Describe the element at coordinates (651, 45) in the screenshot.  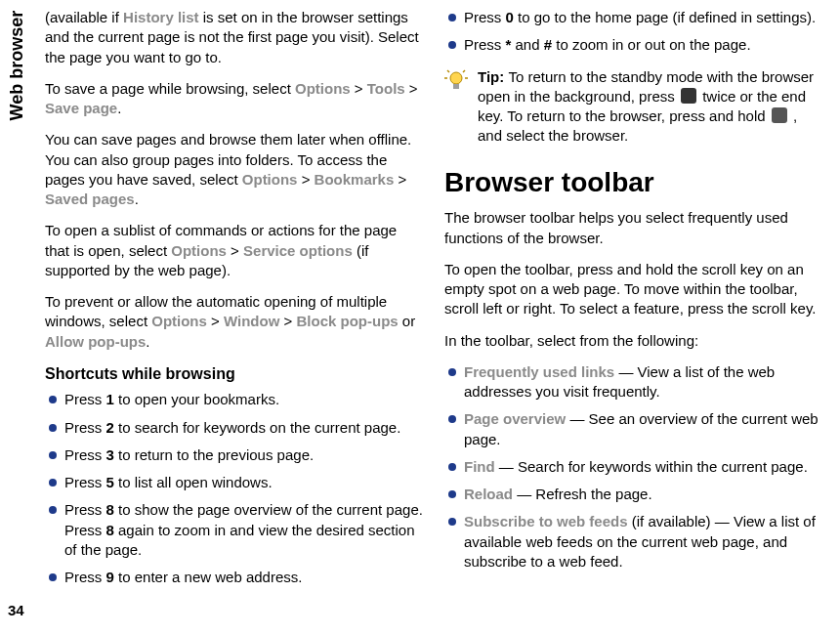
I see `text: to zoom in or out on the page.` at that location.